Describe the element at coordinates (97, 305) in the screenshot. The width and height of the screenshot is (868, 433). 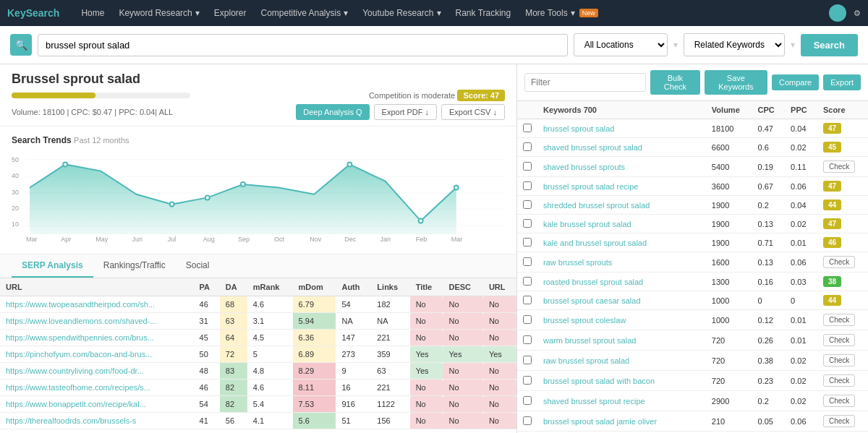
I see `serp-url: https://www.twopeasandtheirpod.com/sh...` at that location.